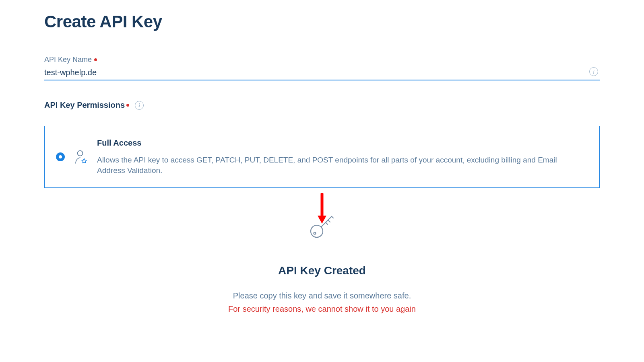 Image resolution: width=644 pixels, height=362 pixels. I want to click on permission-option-title: Full Access, so click(340, 143).